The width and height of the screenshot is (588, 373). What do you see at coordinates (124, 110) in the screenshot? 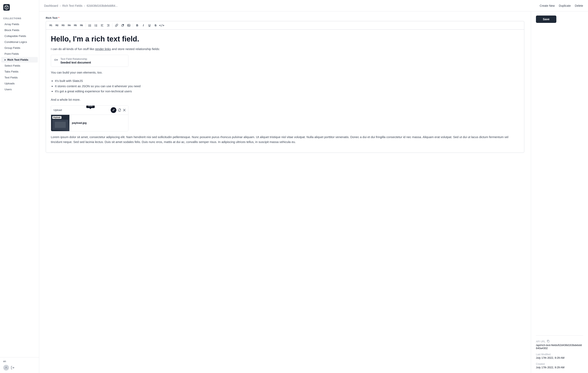
I see `remove-image-button` at bounding box center [124, 110].